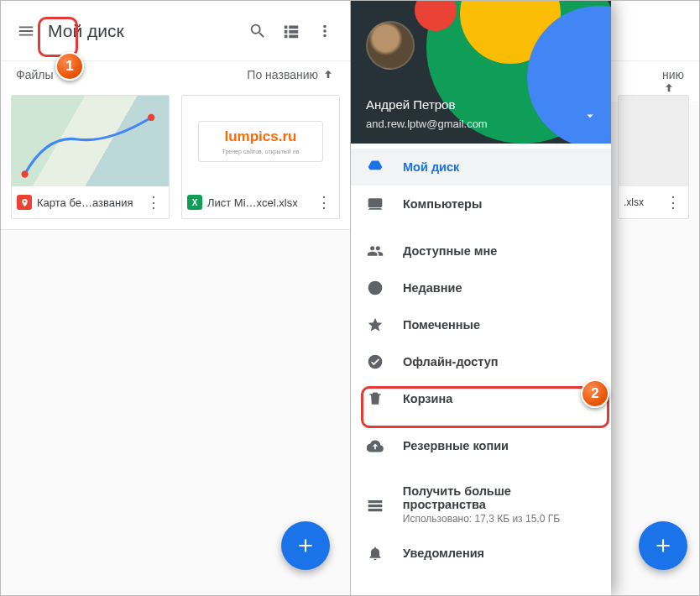  I want to click on drawer-item-label: Помеченные, so click(441, 325).